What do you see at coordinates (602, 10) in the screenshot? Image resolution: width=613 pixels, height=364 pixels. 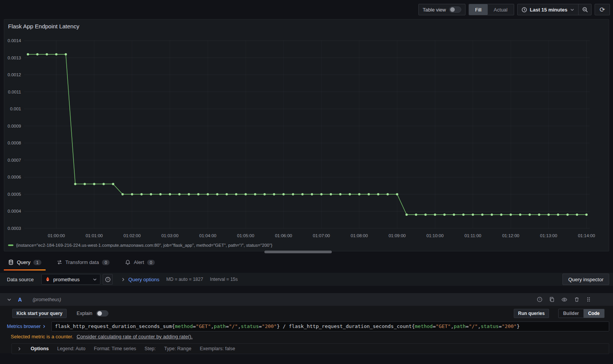 I see `refresh-button: ⟳` at bounding box center [602, 10].